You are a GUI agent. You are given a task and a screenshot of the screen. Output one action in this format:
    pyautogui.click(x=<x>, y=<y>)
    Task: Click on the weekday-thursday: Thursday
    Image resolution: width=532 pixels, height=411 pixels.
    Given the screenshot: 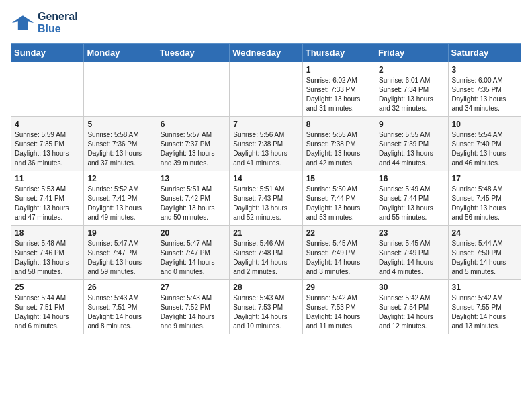 What is the action you would take?
    pyautogui.click(x=339, y=53)
    